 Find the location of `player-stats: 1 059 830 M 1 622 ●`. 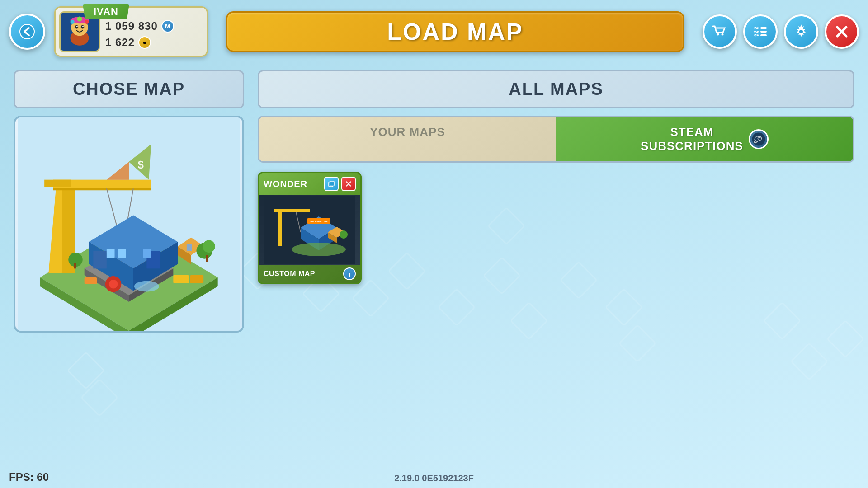

player-stats: 1 059 830 M 1 622 ● is located at coordinates (140, 34).